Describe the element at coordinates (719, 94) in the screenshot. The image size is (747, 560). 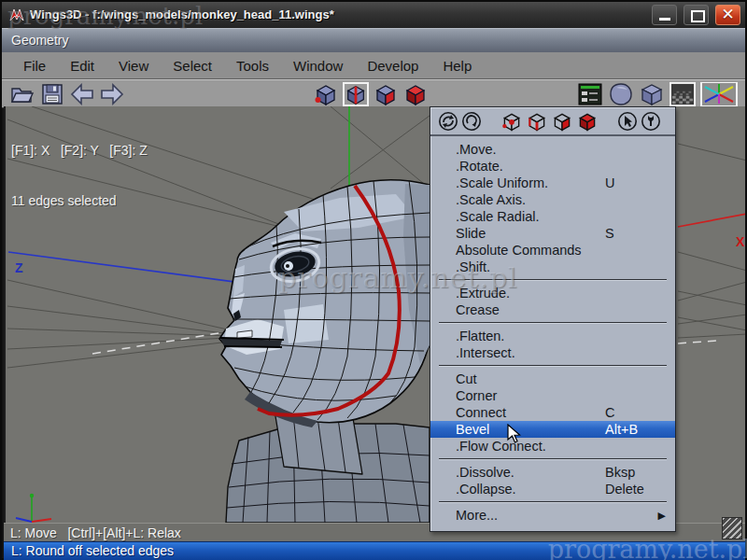
I see `axes-toggle-button` at that location.